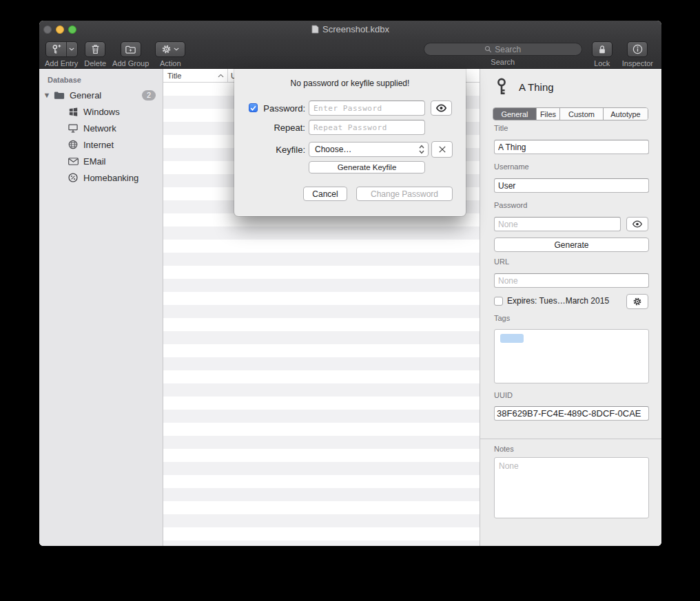 This screenshot has width=700, height=601. Describe the element at coordinates (99, 145) in the screenshot. I see `sidebar-item-label: Internet` at that location.